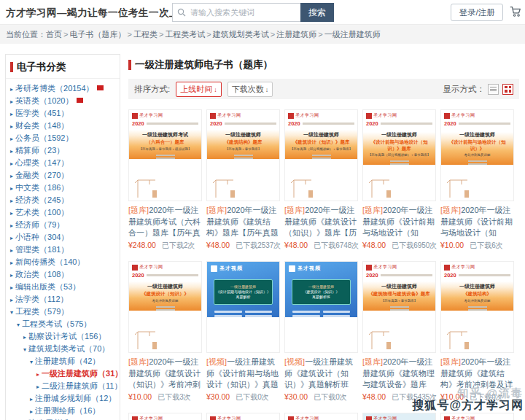  I want to click on product-type-tag: [视频], so click(217, 362).